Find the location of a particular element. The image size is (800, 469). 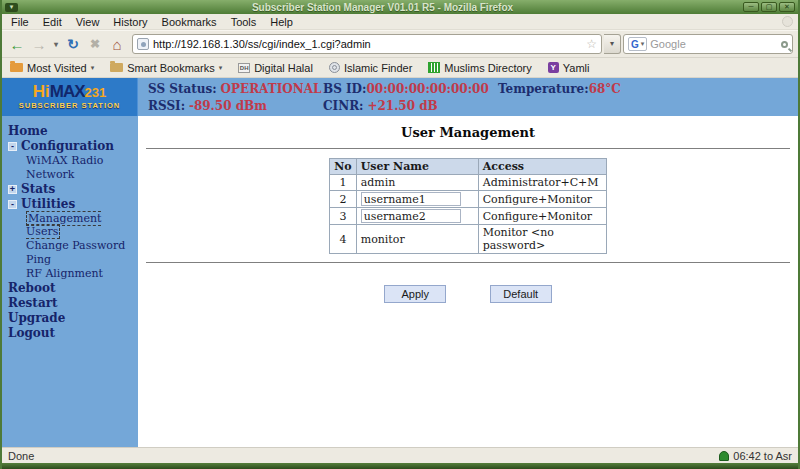

logo-max: MAX is located at coordinates (68, 92).